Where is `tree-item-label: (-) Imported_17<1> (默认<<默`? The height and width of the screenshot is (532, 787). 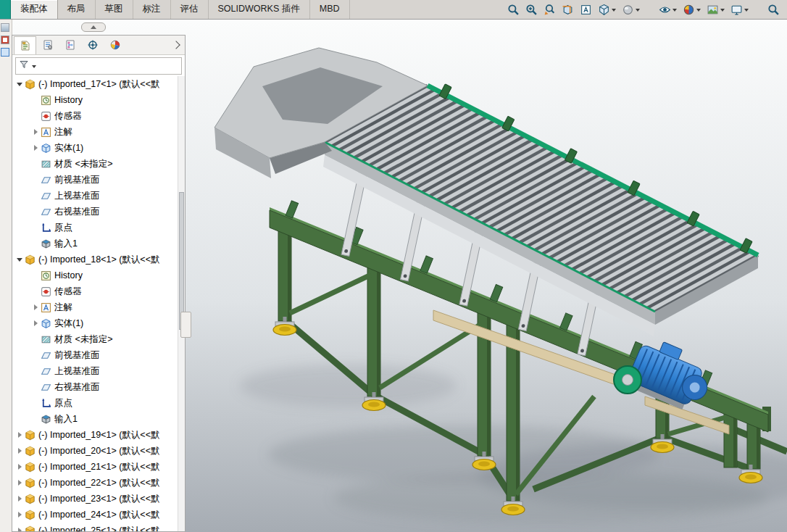
tree-item-label: (-) Imported_17<1> (默认<<默 is located at coordinates (99, 84).